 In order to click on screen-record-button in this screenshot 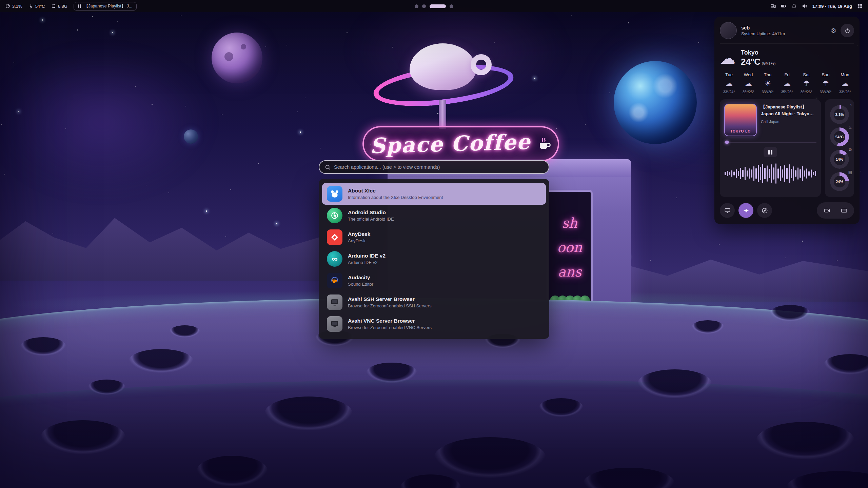, I will do `click(827, 210)`.